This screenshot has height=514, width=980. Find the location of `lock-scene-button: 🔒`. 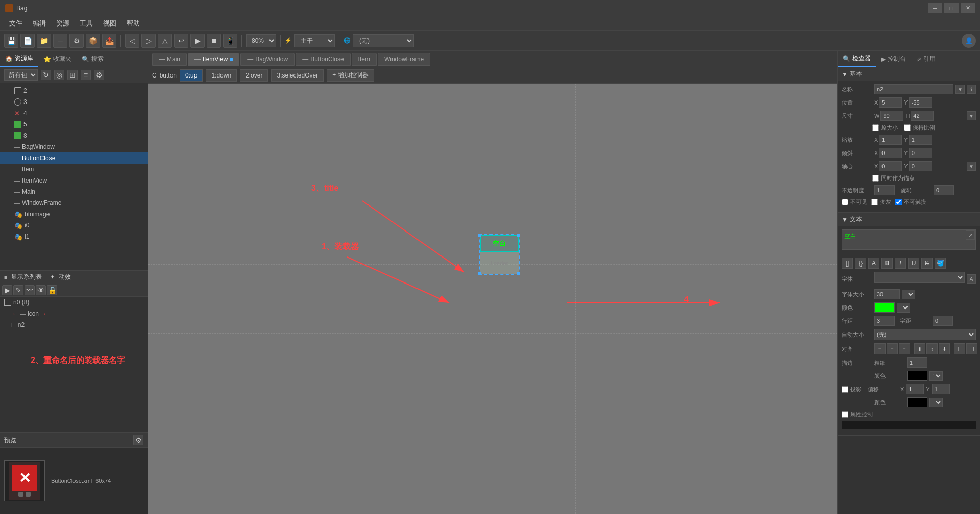

lock-scene-button: 🔒 is located at coordinates (52, 290).